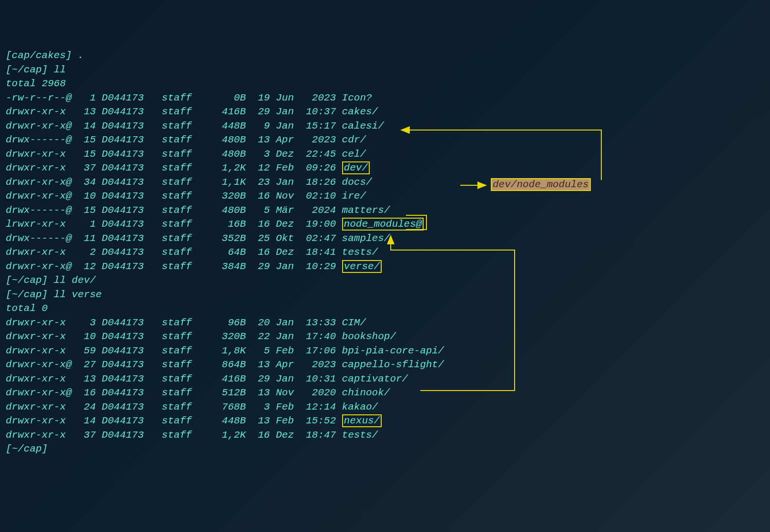 The image size is (770, 532). Describe the element at coordinates (385, 449) in the screenshot. I see `prompt-line: [~/cap]` at that location.